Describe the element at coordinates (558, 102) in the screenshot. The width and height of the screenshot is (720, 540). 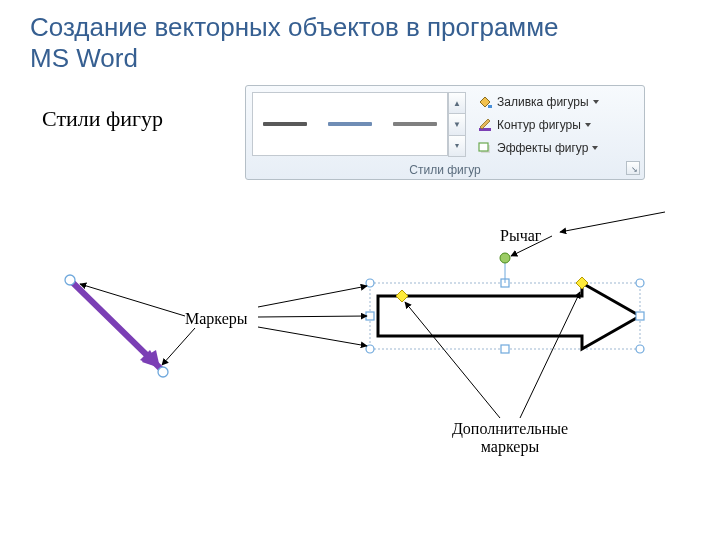
I see `shape-fill-button: Заливка фигуры` at that location.